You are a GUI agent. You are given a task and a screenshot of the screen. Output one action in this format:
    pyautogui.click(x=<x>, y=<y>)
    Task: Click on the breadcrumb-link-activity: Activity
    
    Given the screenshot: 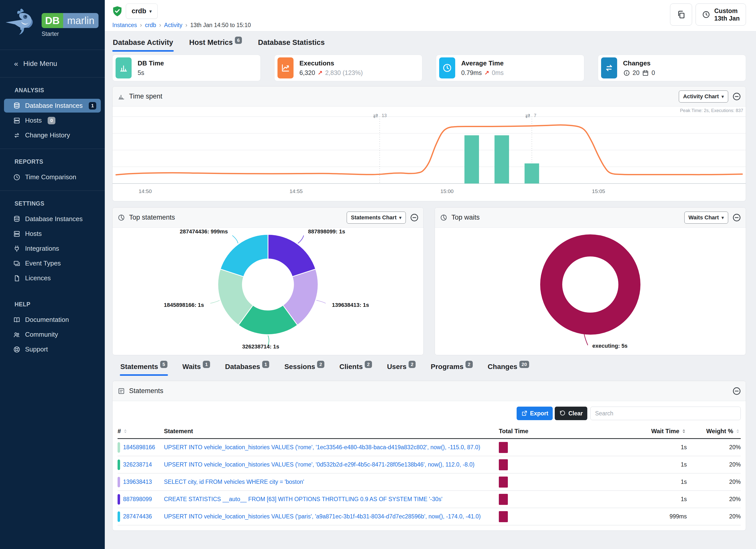 What is the action you would take?
    pyautogui.click(x=173, y=25)
    